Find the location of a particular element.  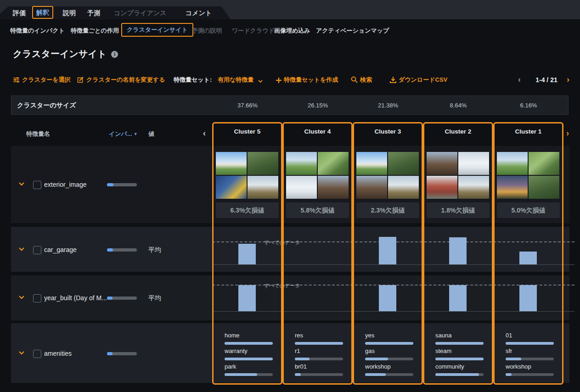

histogram-bar-cluster2 is located at coordinates (458, 298).